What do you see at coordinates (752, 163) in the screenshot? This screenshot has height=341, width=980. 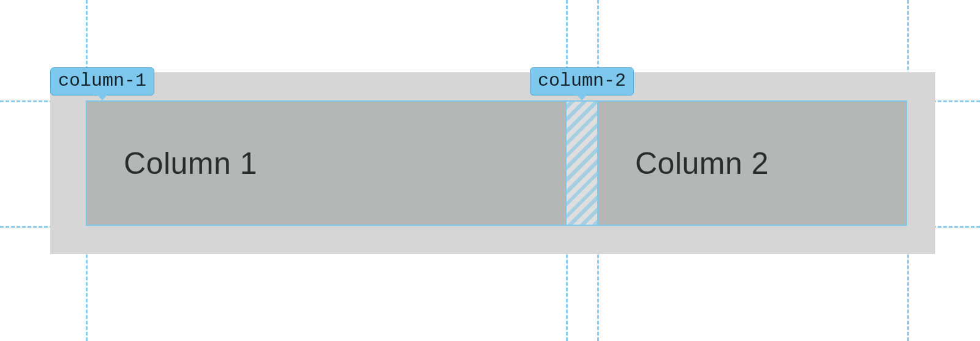 I see `column-2: Column 2` at bounding box center [752, 163].